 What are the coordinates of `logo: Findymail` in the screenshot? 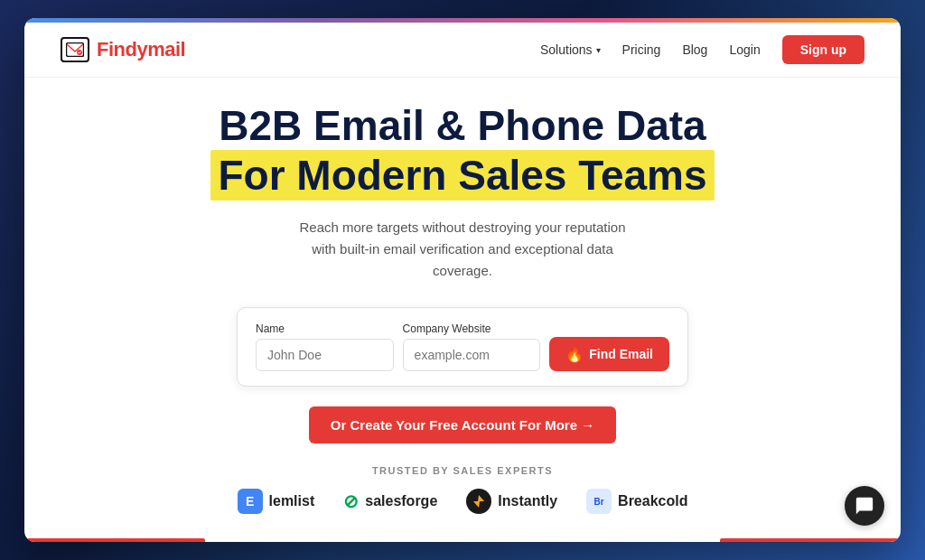 It's located at (123, 50).